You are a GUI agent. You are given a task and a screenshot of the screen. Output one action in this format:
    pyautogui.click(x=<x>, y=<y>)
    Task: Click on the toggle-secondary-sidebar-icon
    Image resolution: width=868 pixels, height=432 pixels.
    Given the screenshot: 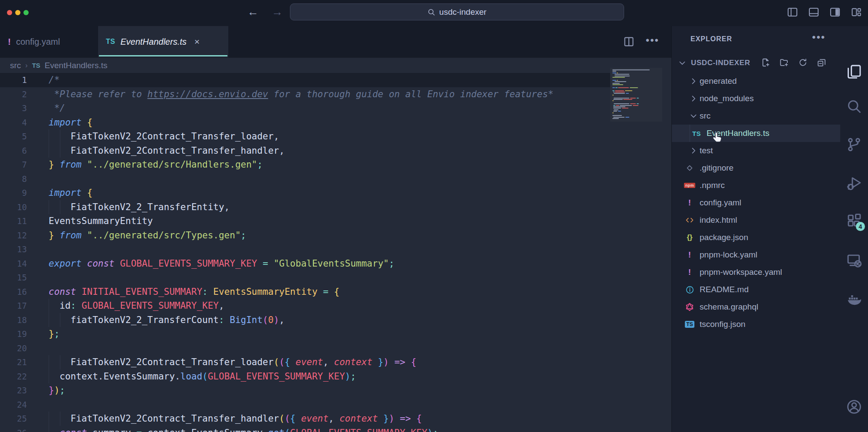 What is the action you would take?
    pyautogui.click(x=835, y=12)
    